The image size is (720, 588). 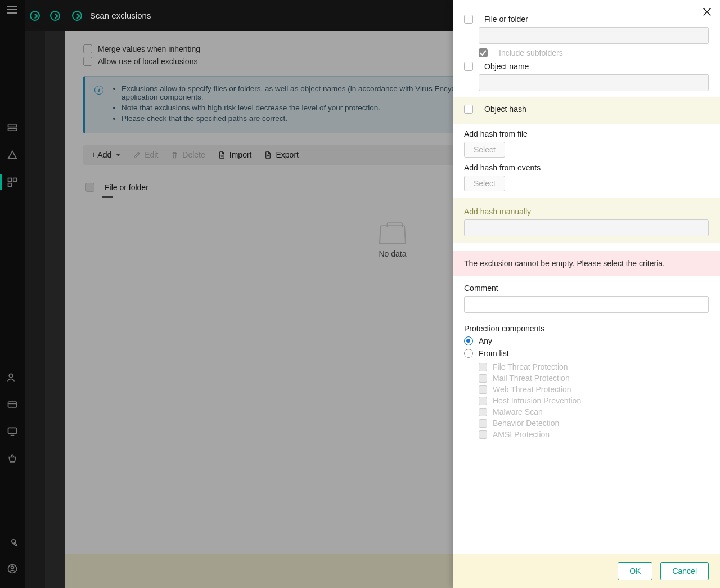 What do you see at coordinates (120, 16) in the screenshot?
I see `page-title: Scan exclusions` at bounding box center [120, 16].